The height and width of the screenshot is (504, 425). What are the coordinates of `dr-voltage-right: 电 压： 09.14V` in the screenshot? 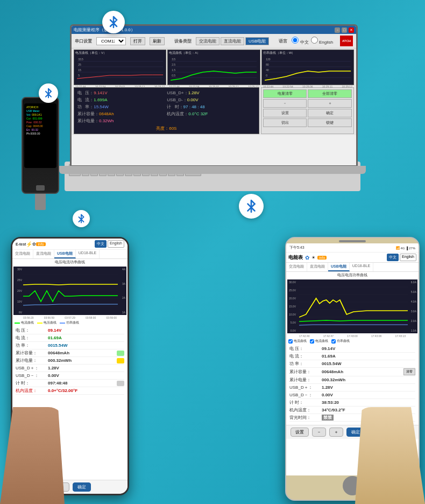 It's located at (352, 349).